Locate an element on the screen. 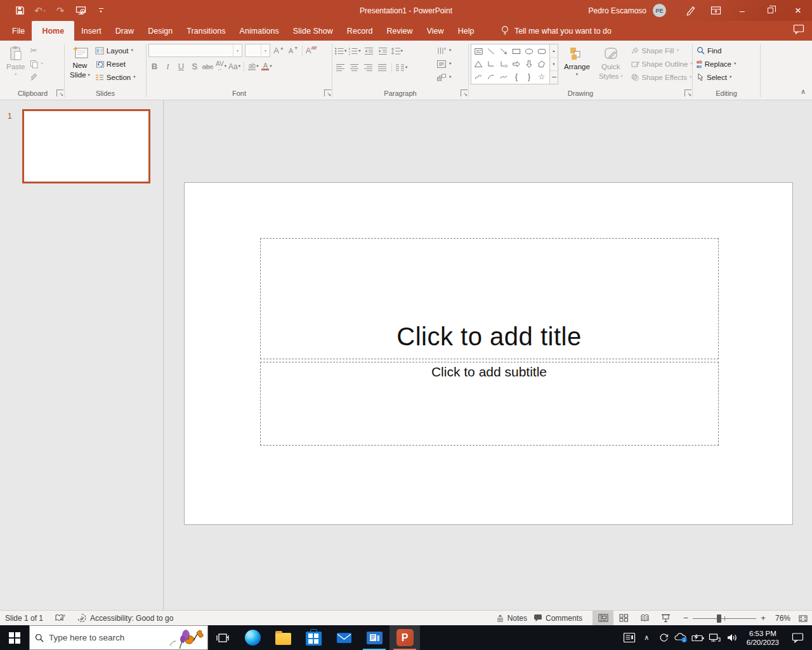  shape-scribble is located at coordinates (478, 77).